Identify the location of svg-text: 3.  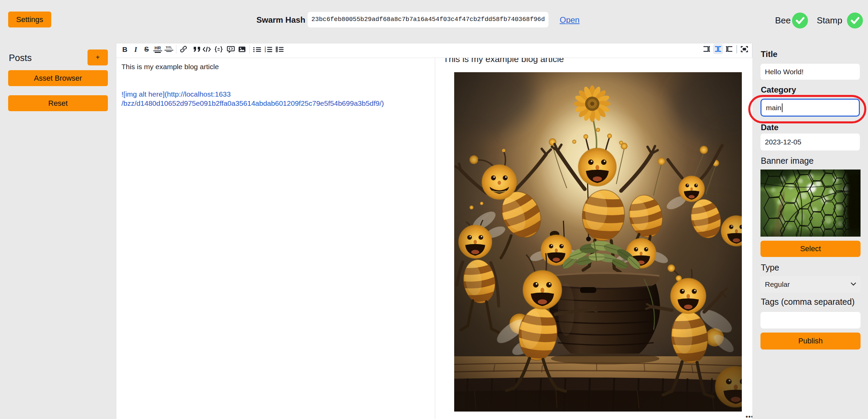
(265, 52).